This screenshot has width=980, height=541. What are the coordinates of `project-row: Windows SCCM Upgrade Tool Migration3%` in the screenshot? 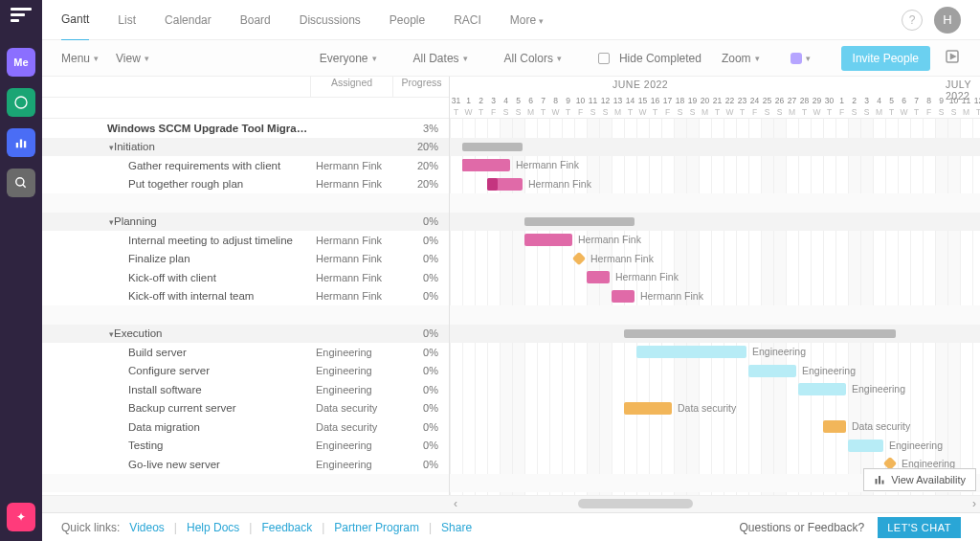 It's located at (245, 128).